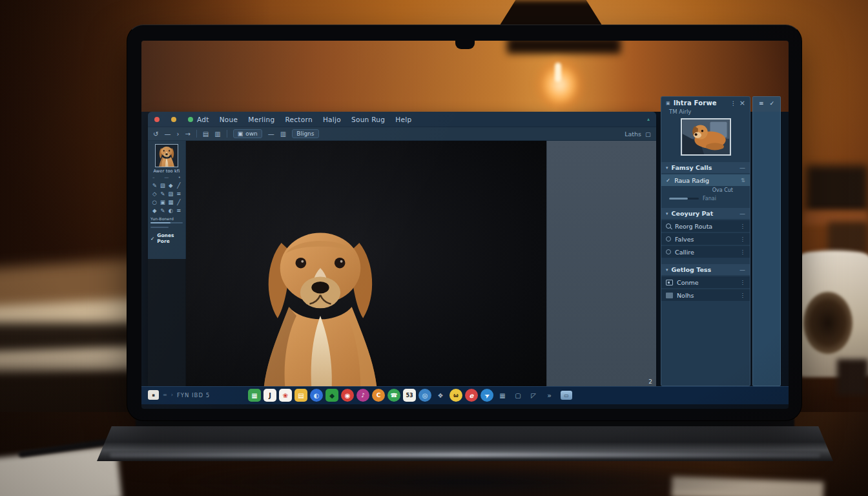 The width and height of the screenshot is (868, 496). I want to click on menu-item: Rectorn, so click(298, 119).